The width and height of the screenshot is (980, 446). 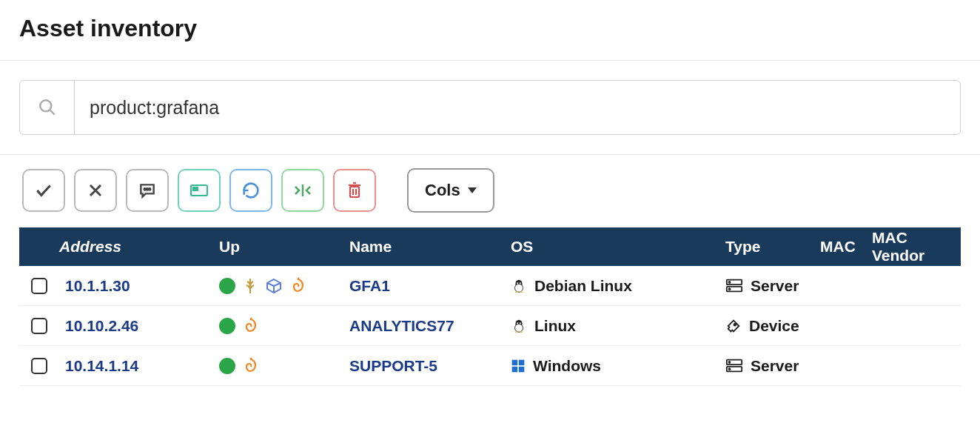 I want to click on header-name: Name, so click(x=424, y=247).